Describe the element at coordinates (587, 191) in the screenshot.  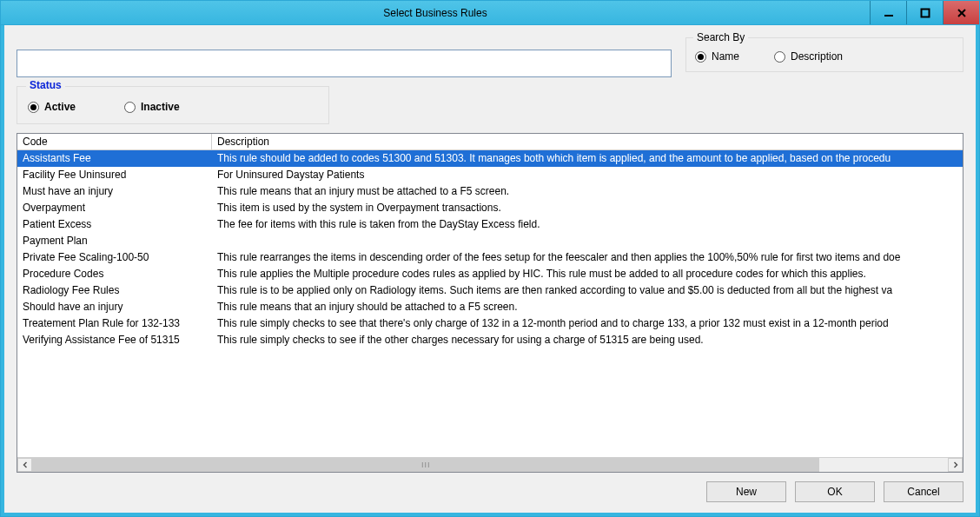
I see `cell-description: This rule means that an injury must be a…` at that location.